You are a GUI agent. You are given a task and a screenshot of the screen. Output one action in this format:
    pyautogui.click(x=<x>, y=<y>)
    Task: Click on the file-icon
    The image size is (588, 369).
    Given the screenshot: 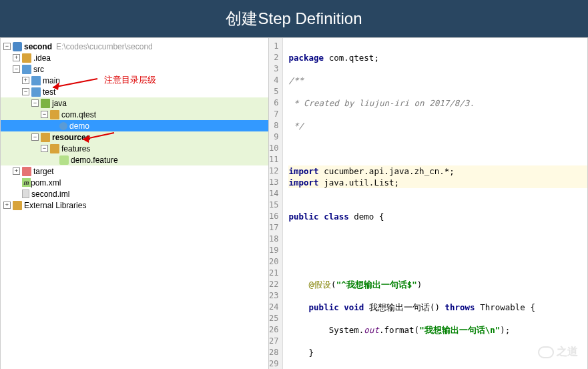 What is the action you would take?
    pyautogui.click(x=25, y=194)
    